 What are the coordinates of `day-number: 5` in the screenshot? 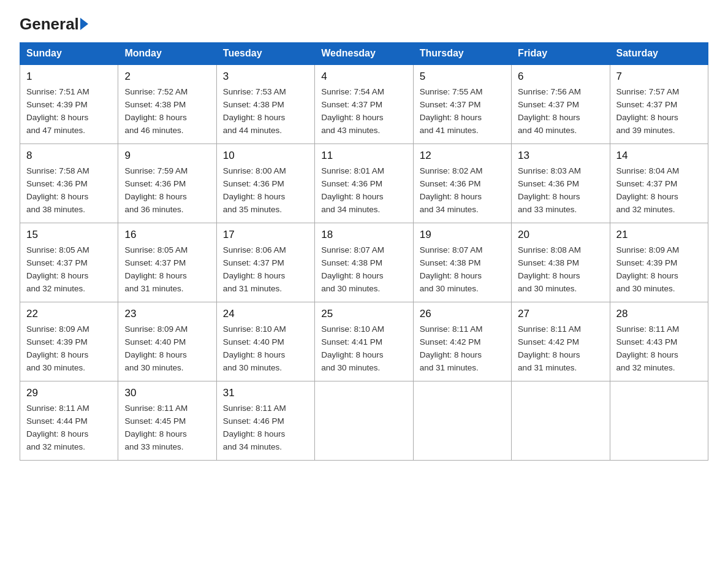 It's located at (462, 77).